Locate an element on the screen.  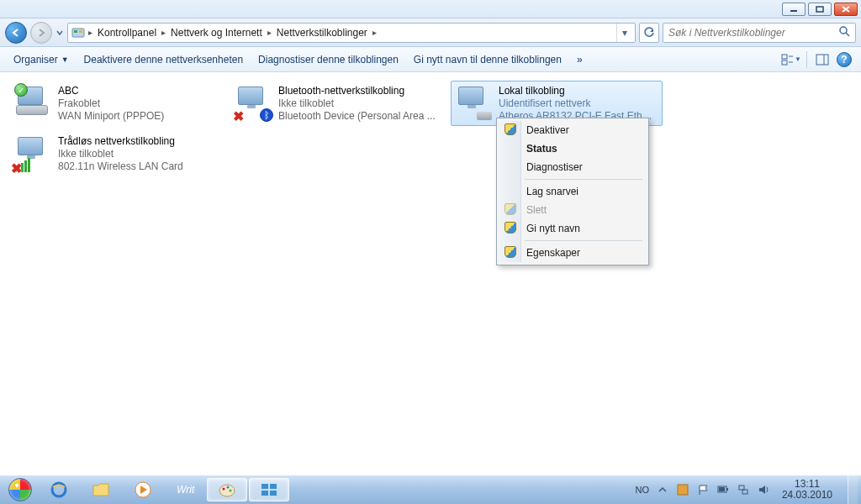
ethernet-plug-icon is located at coordinates (484, 116).